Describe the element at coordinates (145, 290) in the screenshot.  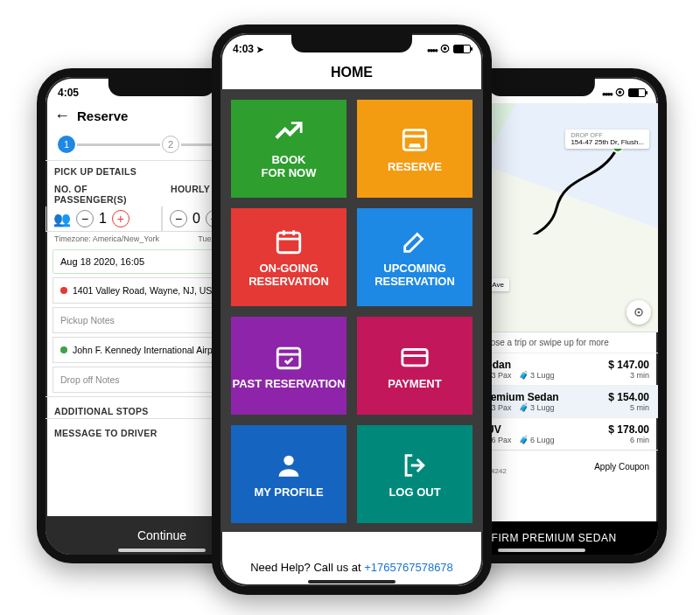
I see `pickup-address-text: 1401 Valley Road, Wayne, NJ, USA` at that location.